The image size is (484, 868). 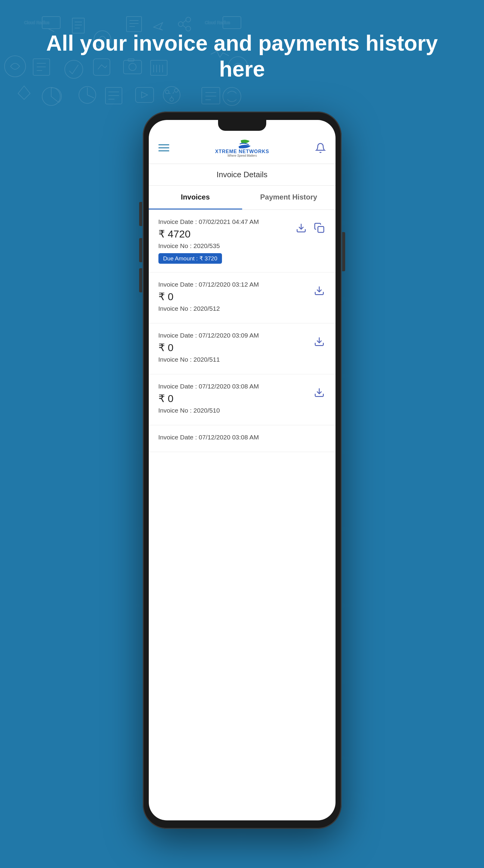 I want to click on invoice-number-1: Invoice No : 2020/535, so click(x=226, y=246).